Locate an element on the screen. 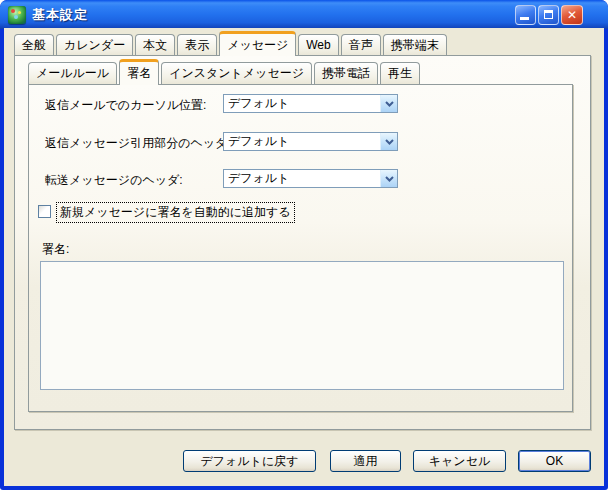 The width and height of the screenshot is (608, 490). reply-cursor-position-label: 返信メールでのカーソル位置: is located at coordinates (126, 106).